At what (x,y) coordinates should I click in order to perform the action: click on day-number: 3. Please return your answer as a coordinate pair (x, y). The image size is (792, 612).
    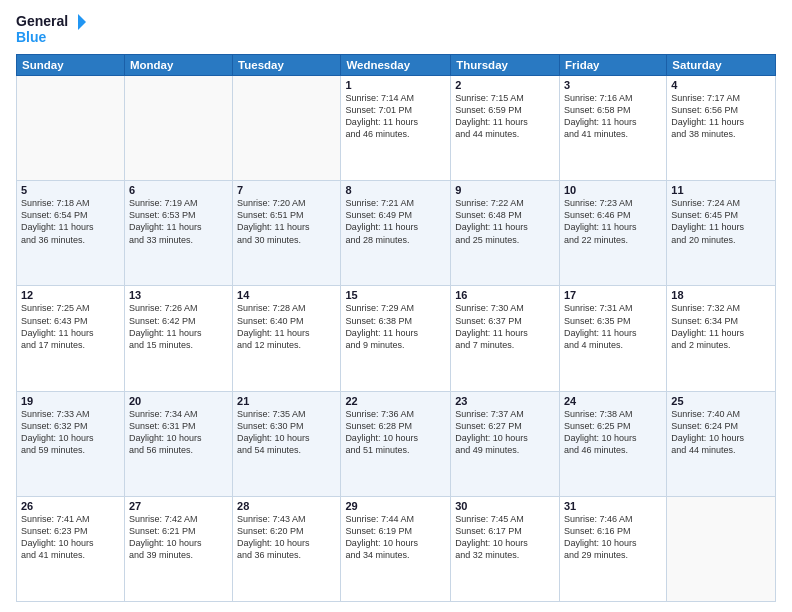
    Looking at the image, I should click on (613, 85).